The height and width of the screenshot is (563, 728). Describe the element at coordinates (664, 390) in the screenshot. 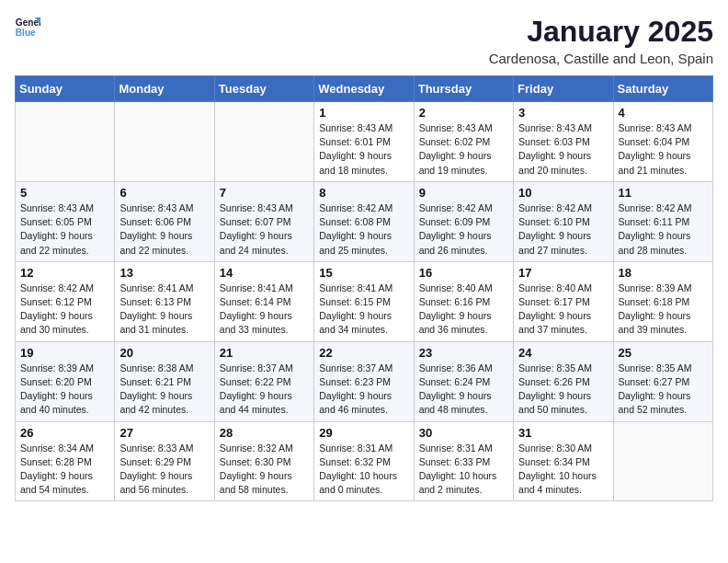

I see `day-info: Sunrise: 8:35 AM Sunset: 6:27 PM Dayligh…` at that location.